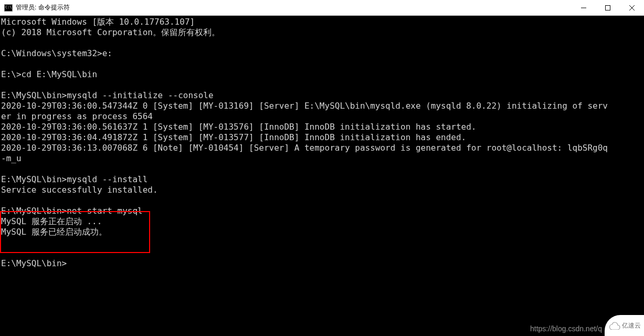  I want to click on terminal-line: E:\MySQL\bin>mysqld --initialize --conso…, so click(322, 96).